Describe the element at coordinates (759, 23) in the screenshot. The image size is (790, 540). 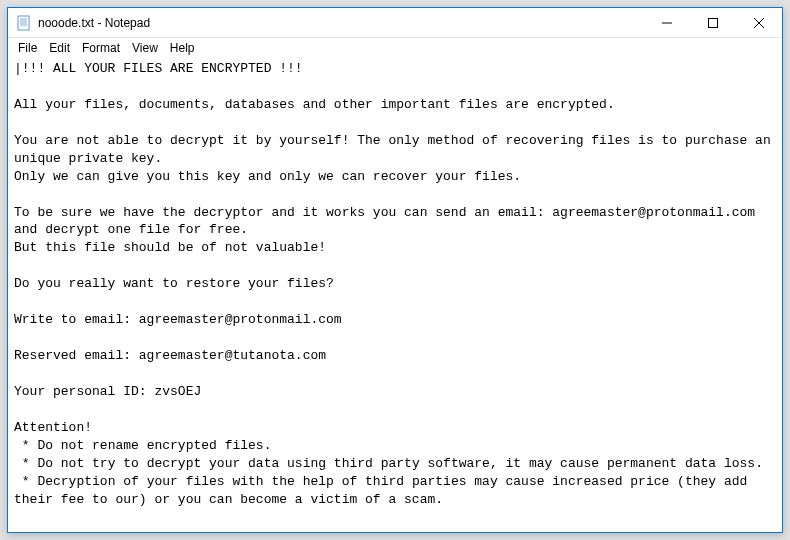
I see `close-icon` at that location.